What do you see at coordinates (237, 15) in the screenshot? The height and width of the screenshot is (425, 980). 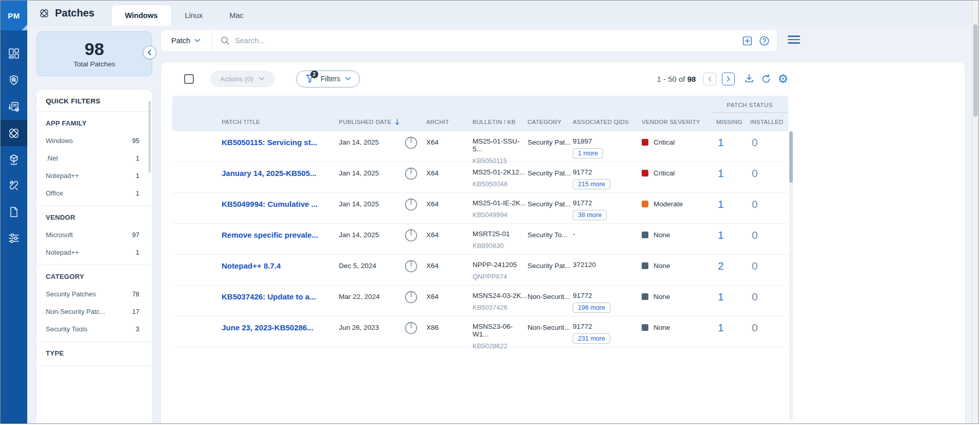 I see `tab-mac: Mac` at bounding box center [237, 15].